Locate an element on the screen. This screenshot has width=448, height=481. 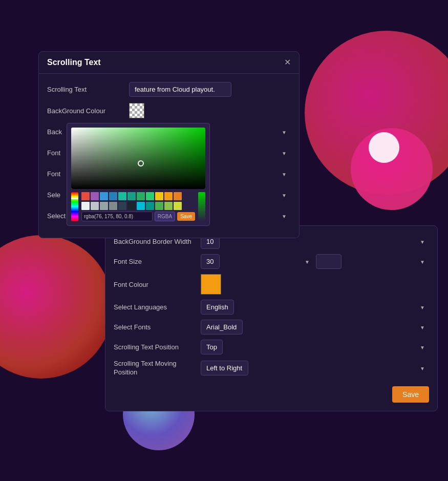
color-save-button: Save is located at coordinates (186, 216).